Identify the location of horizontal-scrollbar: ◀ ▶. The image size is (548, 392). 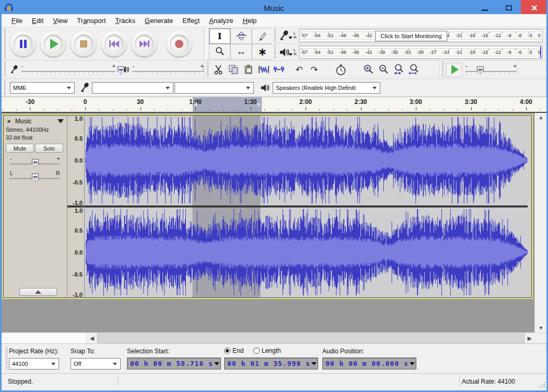
(274, 338).